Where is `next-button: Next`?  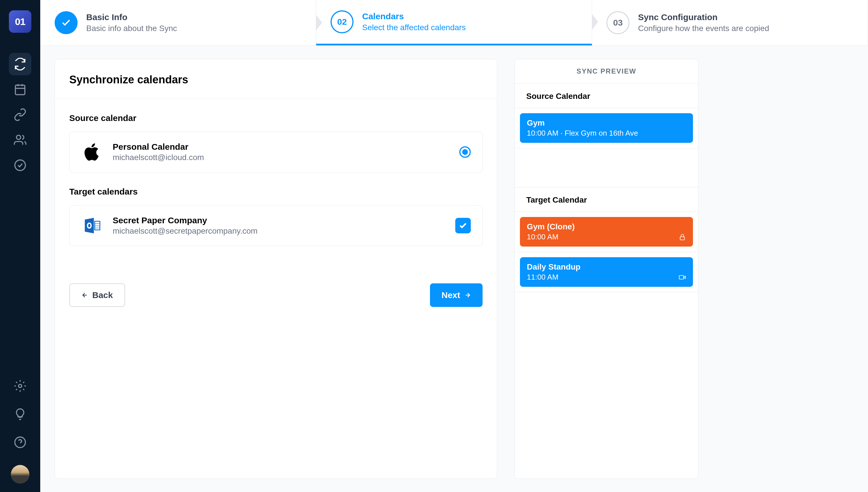 next-button: Next is located at coordinates (456, 295).